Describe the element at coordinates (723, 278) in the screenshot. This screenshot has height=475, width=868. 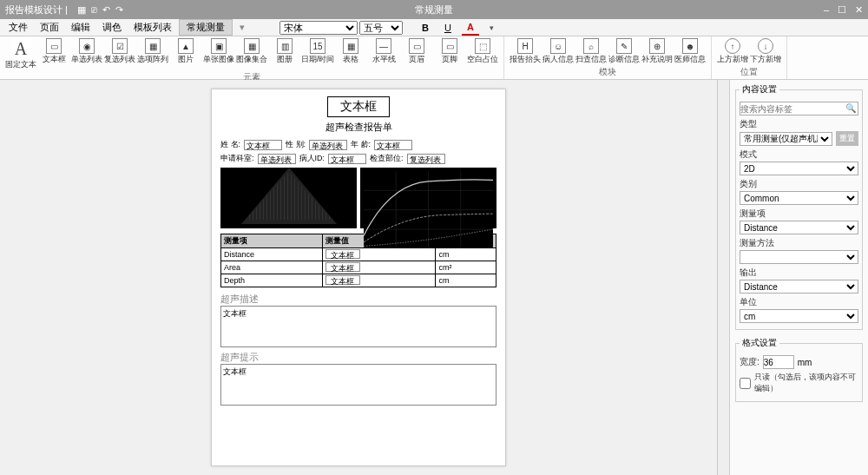
I see `vertical-scrollbar` at that location.